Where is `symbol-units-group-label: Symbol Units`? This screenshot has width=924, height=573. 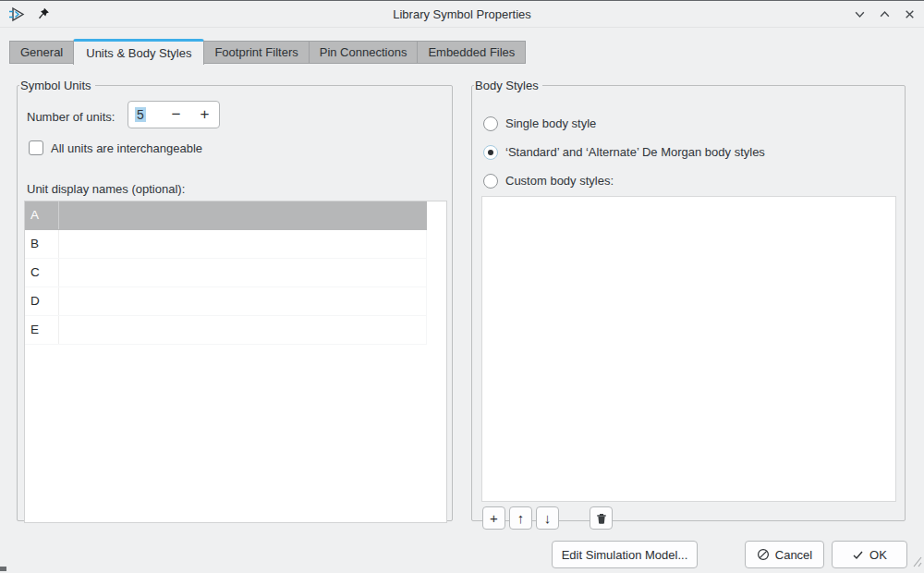
symbol-units-group-label: Symbol Units is located at coordinates (57, 85).